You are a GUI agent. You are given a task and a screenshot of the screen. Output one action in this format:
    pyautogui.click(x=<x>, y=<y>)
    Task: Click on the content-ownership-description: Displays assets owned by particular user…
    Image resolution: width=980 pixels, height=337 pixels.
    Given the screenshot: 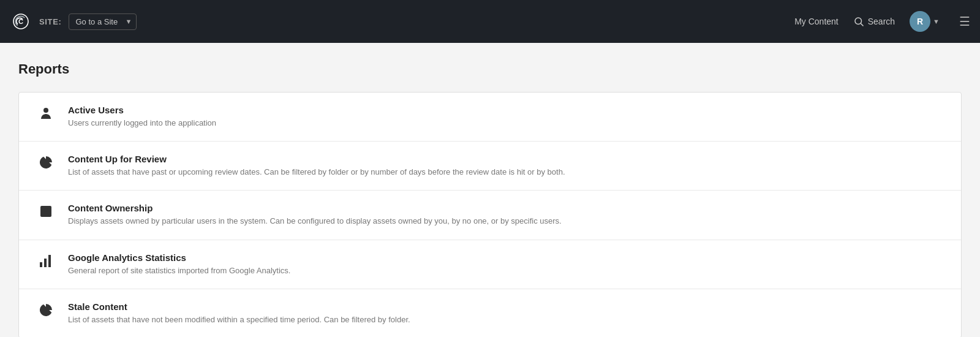 What is the action you would take?
    pyautogui.click(x=315, y=221)
    